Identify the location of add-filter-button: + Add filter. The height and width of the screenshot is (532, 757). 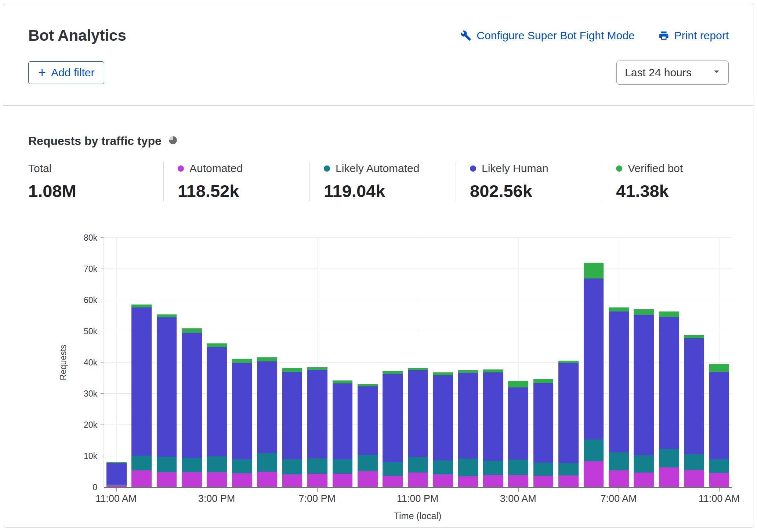
(66, 73).